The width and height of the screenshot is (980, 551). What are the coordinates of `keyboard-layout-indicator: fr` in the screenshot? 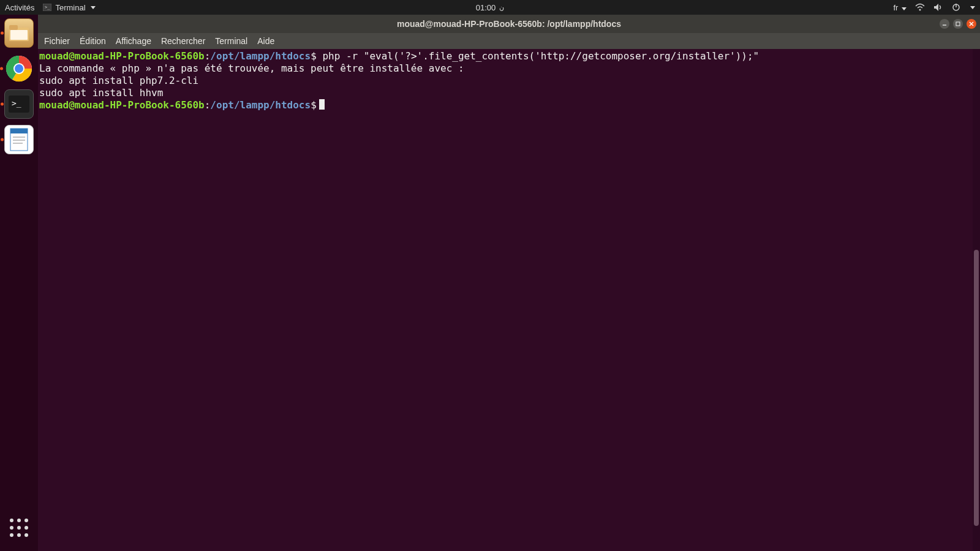 It's located at (900, 7).